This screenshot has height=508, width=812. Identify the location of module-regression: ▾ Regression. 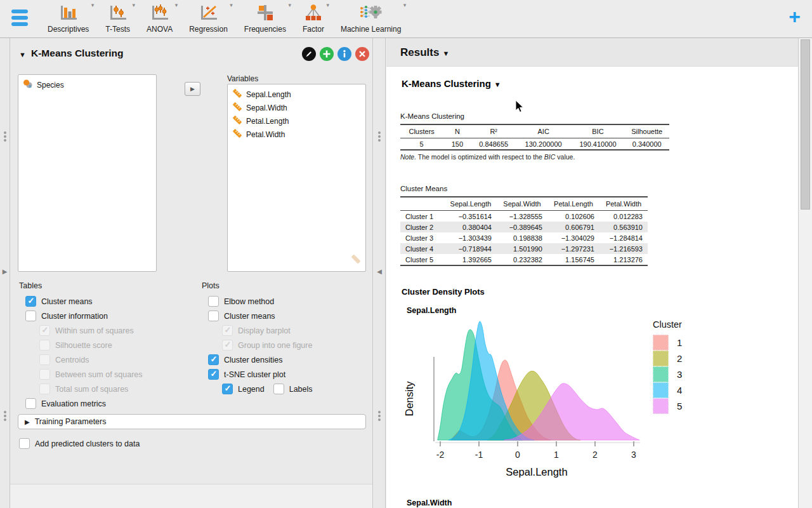
(208, 19).